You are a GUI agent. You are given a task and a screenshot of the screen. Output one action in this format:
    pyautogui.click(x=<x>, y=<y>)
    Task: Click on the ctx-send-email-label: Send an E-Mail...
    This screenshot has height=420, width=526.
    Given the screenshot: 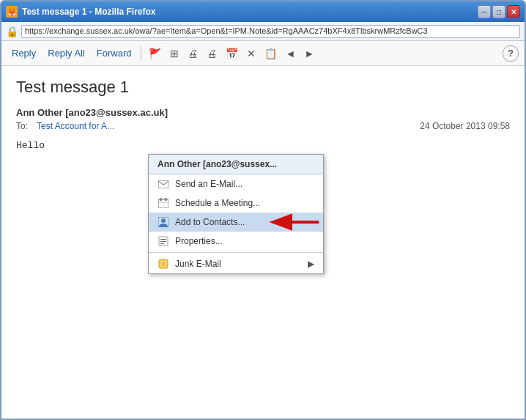 What is the action you would take?
    pyautogui.click(x=209, y=184)
    